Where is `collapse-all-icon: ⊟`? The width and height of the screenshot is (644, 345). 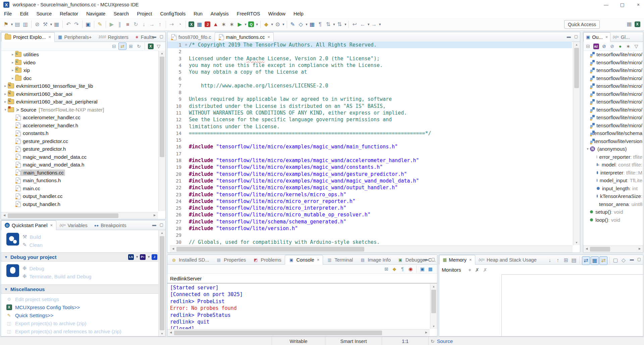 collapse-all-icon: ⊟ is located at coordinates (588, 46).